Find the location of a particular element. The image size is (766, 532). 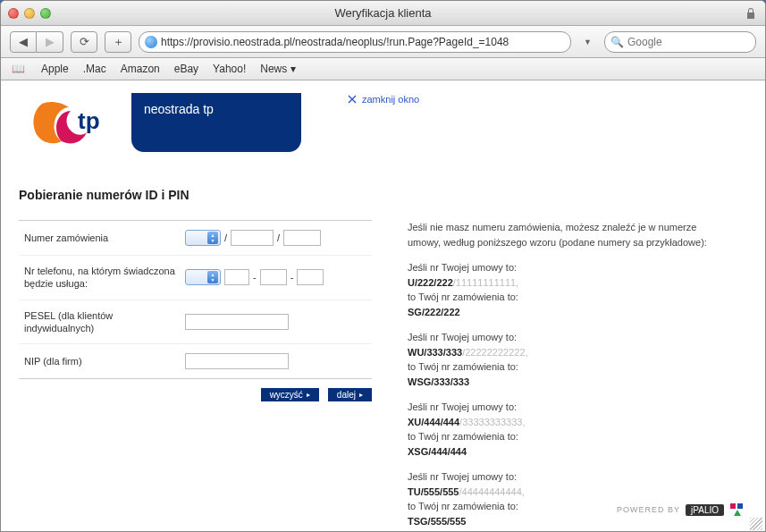

add-bookmark-button: ＋ is located at coordinates (118, 42).